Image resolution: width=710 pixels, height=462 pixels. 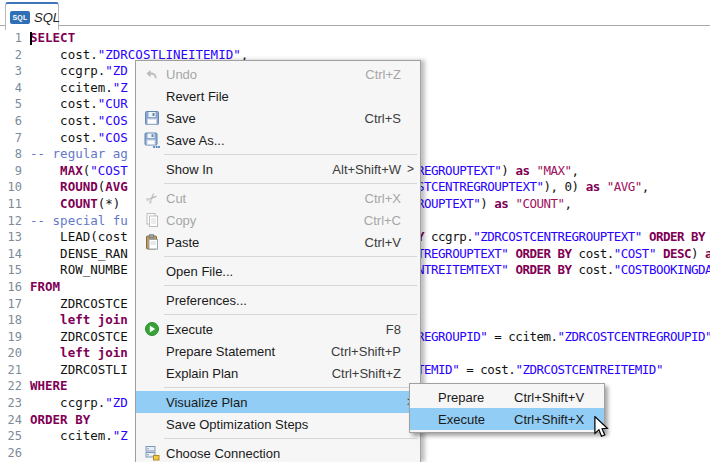 What do you see at coordinates (549, 420) in the screenshot?
I see `submenu-item-shortcut: Ctrl+Shift+X` at bounding box center [549, 420].